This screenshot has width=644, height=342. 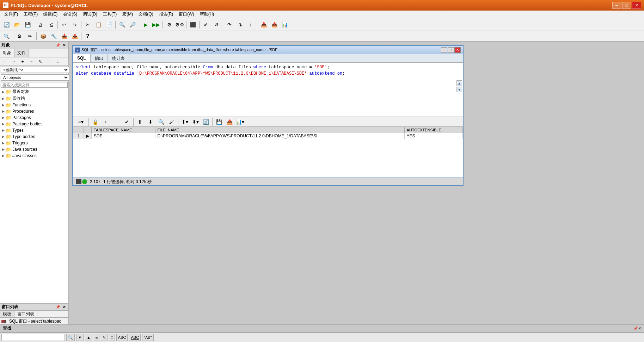 What do you see at coordinates (75, 25) in the screenshot?
I see `redo-btn: ↪` at bounding box center [75, 25].